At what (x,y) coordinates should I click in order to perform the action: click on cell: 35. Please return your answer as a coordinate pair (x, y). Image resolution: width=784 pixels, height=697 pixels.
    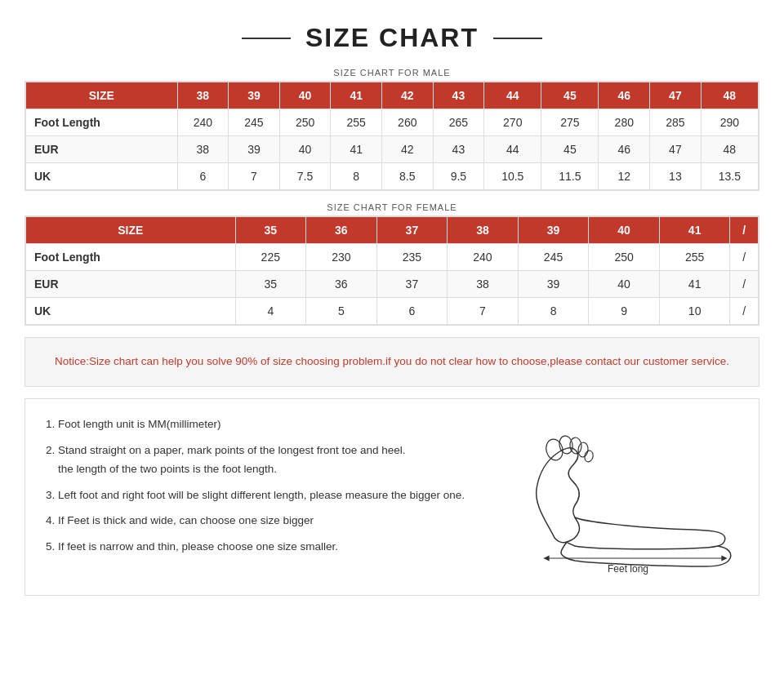
    Looking at the image, I should click on (271, 284).